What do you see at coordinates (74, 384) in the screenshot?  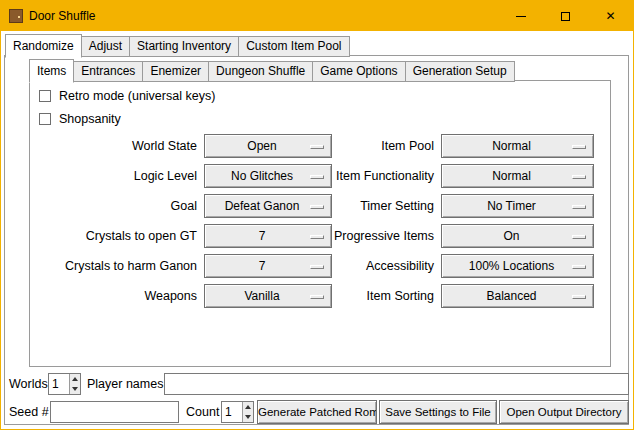 I see `worlds-spin-arrows` at bounding box center [74, 384].